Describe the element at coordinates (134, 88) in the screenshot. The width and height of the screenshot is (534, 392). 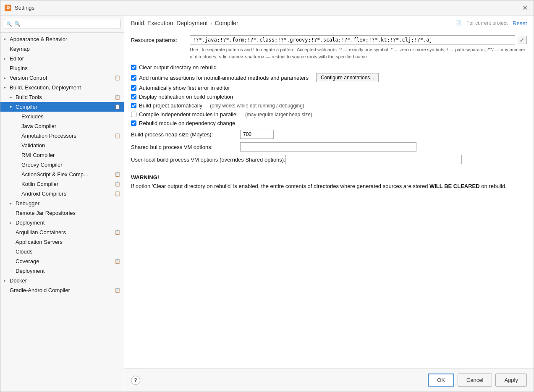
I see `checkbox-show-first-error` at that location.